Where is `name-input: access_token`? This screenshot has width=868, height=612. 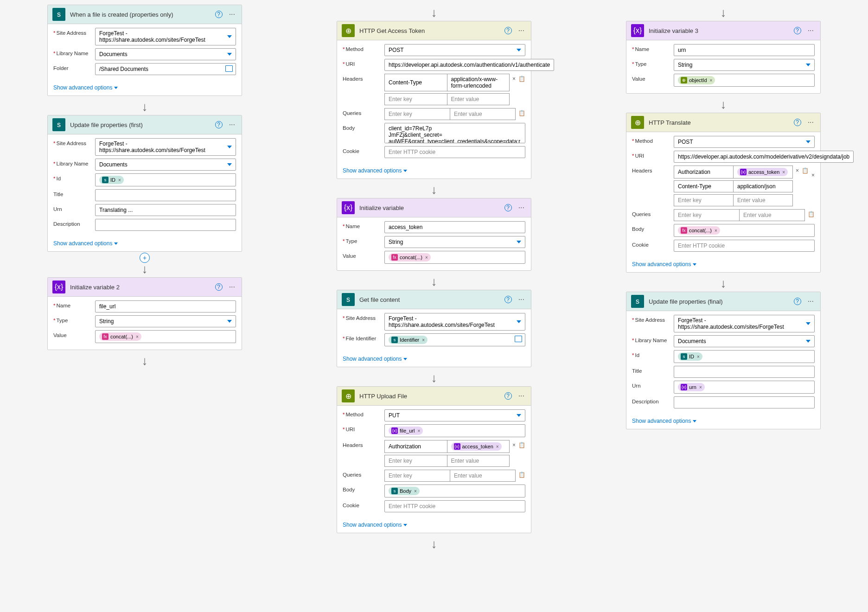 name-input: access_token is located at coordinates (455, 227).